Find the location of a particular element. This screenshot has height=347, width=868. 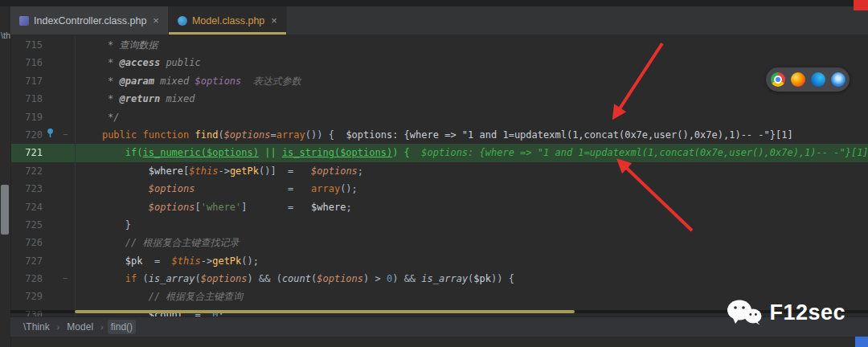

corner-marker-blue is located at coordinates (862, 342).